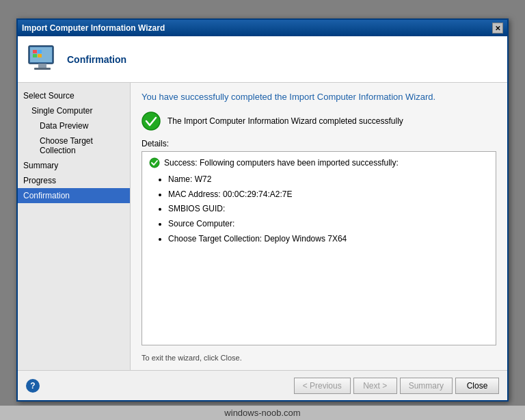 The image size is (525, 420). Describe the element at coordinates (498, 28) in the screenshot. I see `window-close-button: ✕` at that location.